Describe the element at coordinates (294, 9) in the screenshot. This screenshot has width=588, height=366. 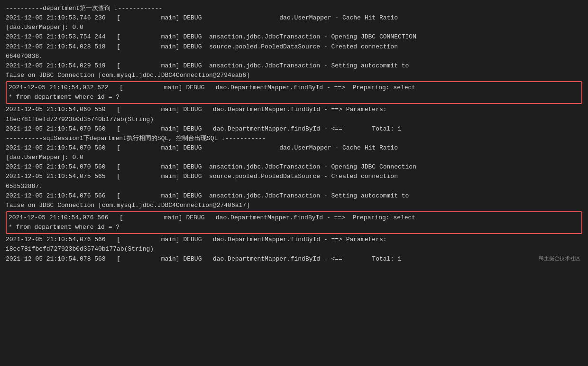
I see `separator-line: ----------department第一次查询 ↓------------` at that location.